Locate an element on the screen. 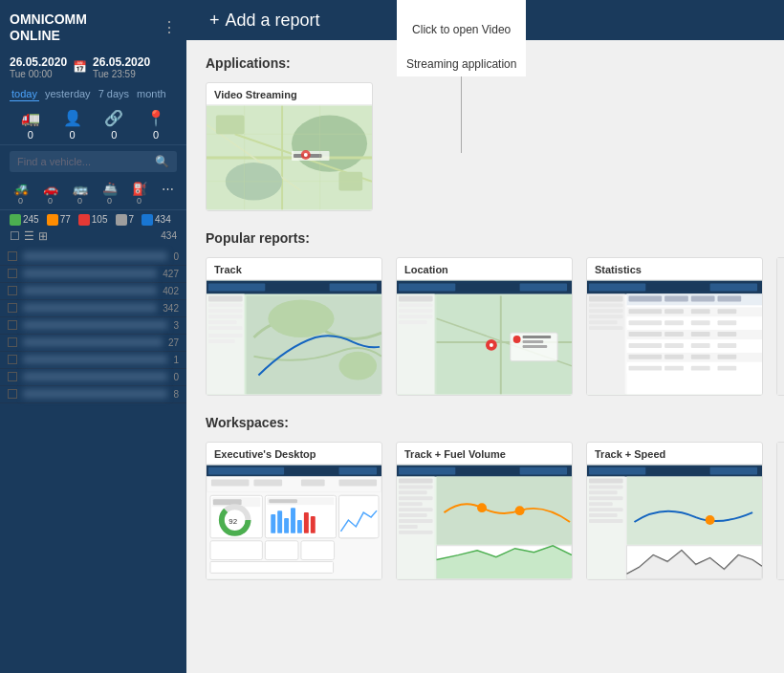 The image size is (784, 673). vtype-more: ⋯ is located at coordinates (168, 193).